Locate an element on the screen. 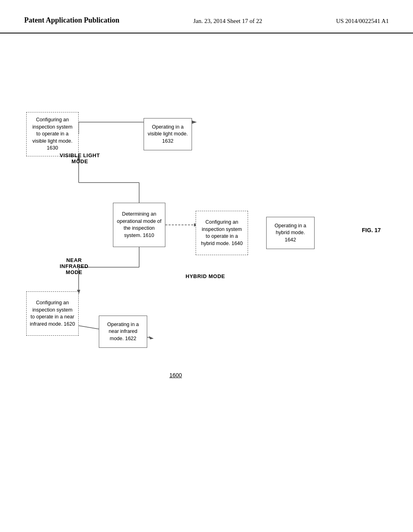 This screenshot has height=532, width=413. hybrid-mode-label: HYBRID MODE is located at coordinates (205, 276).